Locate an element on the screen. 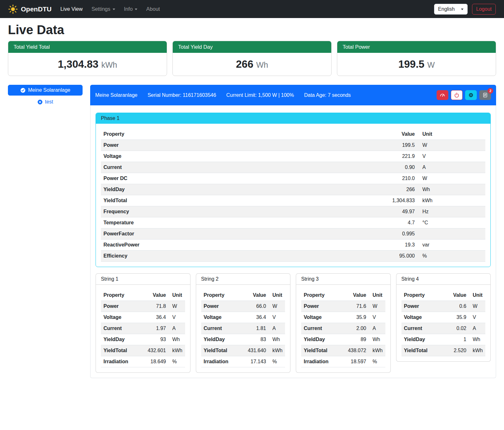 Image resolution: width=504 pixels, height=430 pixels. value-cell: 89 is located at coordinates (357, 340).